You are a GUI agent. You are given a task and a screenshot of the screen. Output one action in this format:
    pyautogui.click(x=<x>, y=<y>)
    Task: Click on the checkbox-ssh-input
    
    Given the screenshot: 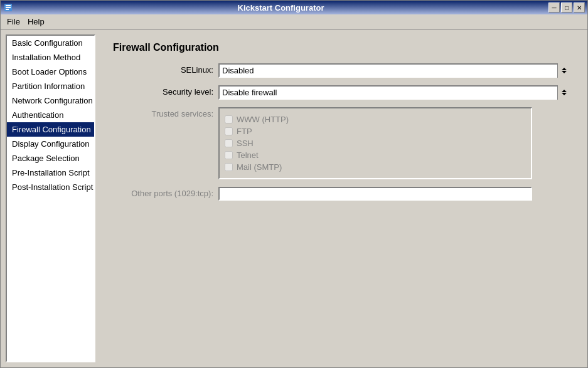 What is the action you would take?
    pyautogui.click(x=228, y=143)
    